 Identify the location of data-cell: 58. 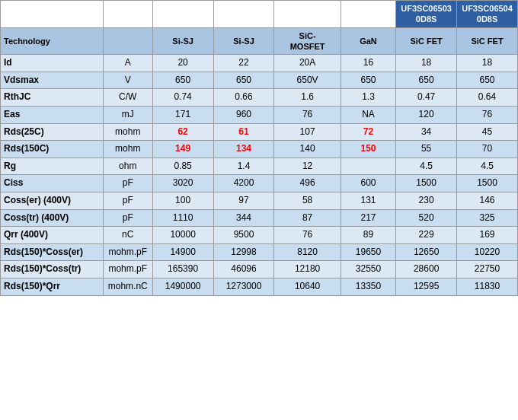
(308, 201).